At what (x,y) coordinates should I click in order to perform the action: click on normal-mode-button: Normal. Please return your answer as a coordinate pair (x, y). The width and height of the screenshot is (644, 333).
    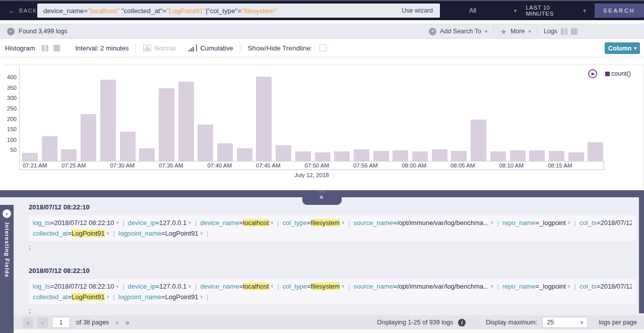
    Looking at the image, I should click on (165, 48).